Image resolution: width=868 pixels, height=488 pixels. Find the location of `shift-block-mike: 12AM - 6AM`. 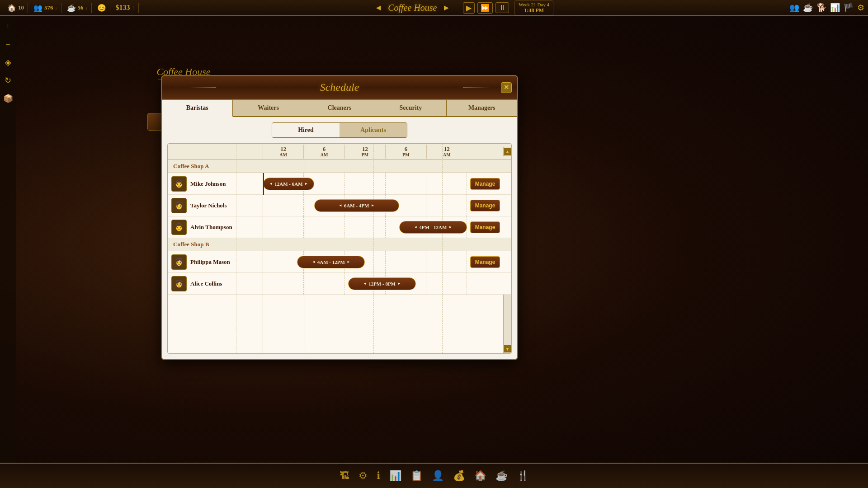

shift-block-mike: 12AM - 6AM is located at coordinates (288, 184).